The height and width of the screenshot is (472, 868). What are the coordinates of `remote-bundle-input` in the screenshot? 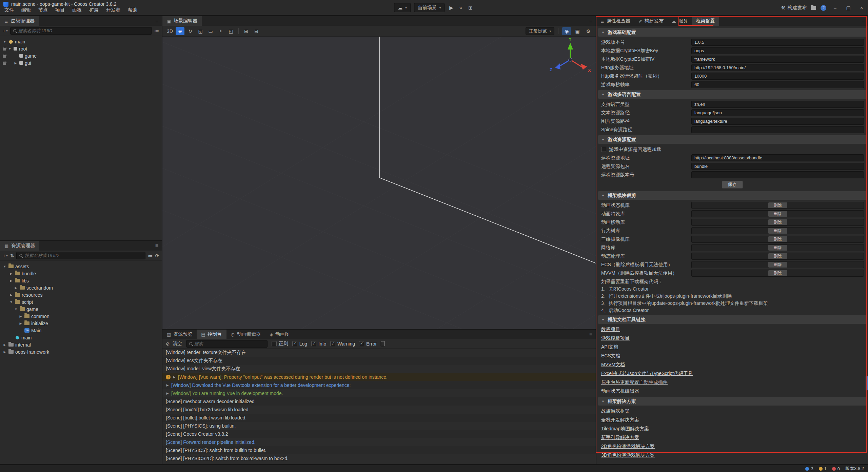 It's located at (778, 166).